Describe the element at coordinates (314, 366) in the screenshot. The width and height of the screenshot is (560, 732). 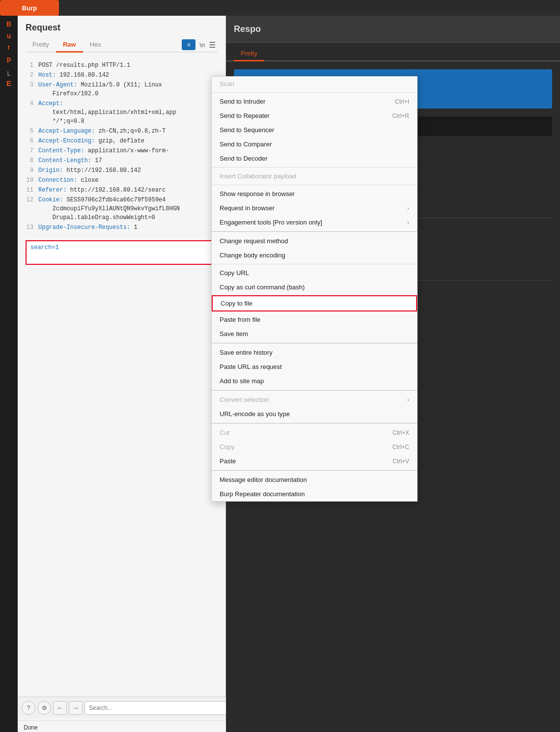
I see `ctx-paste-url-as-request: Paste URL as request` at that location.